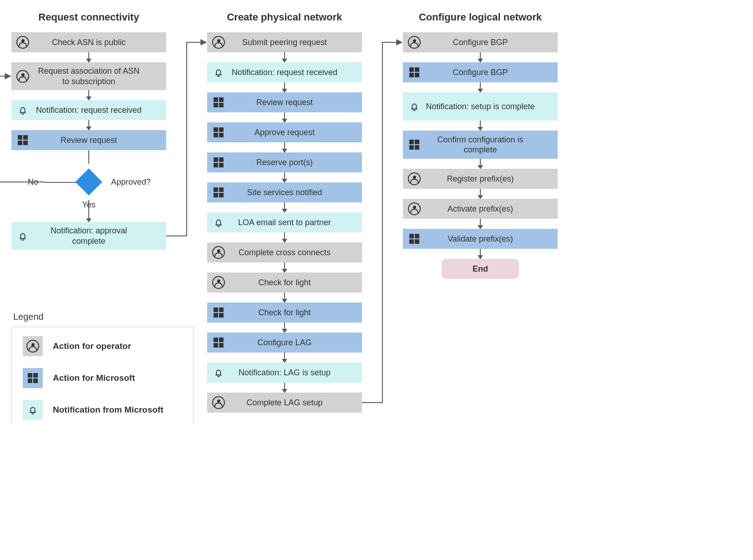  Describe the element at coordinates (480, 269) in the screenshot. I see `end-node: End` at that location.